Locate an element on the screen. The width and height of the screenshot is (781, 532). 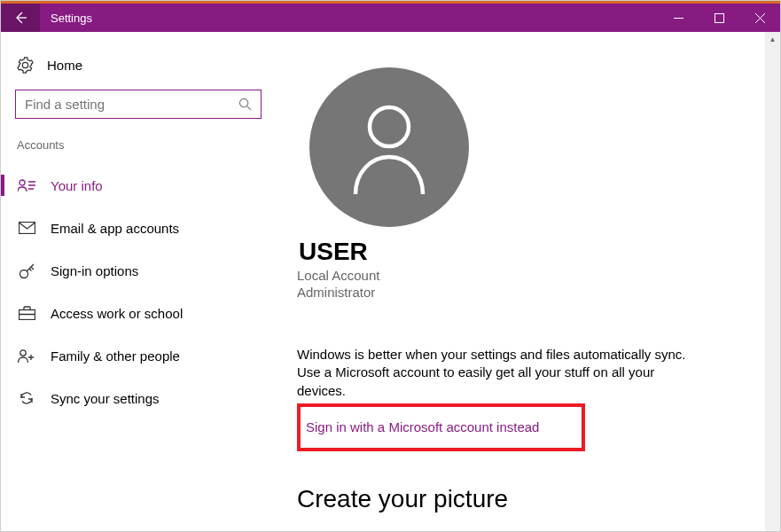
search-icon is located at coordinates (245, 105).